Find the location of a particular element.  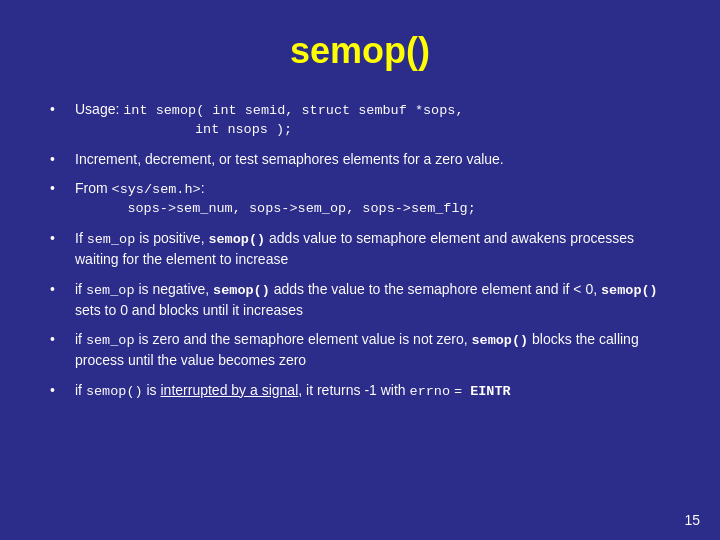

bullet-text: if semop() is interrupted by a signal, i… is located at coordinates (372, 392).